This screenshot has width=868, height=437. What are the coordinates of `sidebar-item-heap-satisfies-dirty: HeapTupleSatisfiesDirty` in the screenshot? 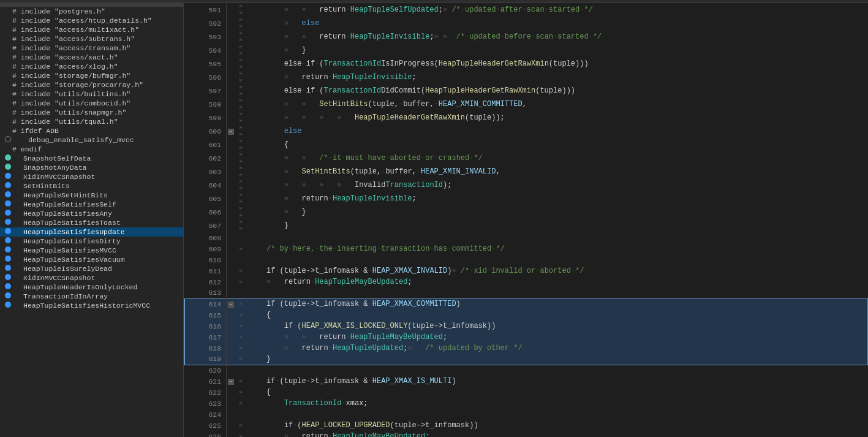 It's located at (92, 241).